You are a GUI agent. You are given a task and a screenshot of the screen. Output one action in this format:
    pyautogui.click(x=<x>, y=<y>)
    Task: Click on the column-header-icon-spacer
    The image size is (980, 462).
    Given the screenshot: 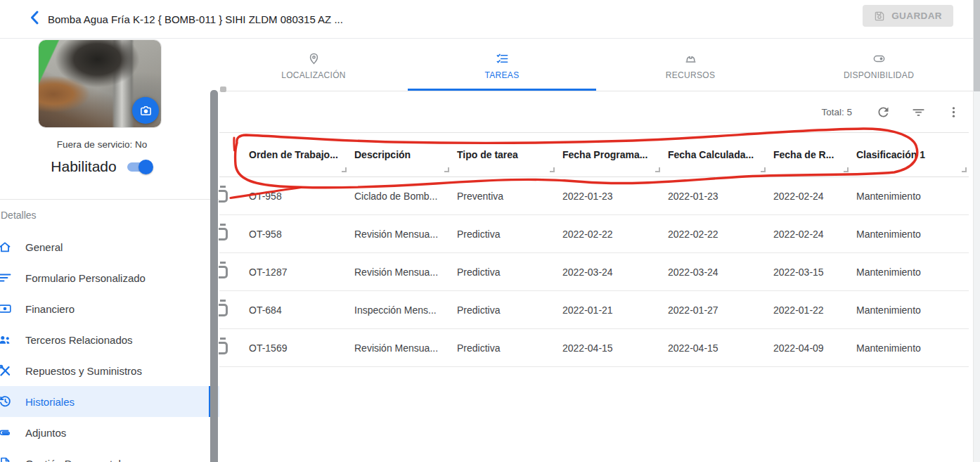 What is the action you would take?
    pyautogui.click(x=231, y=155)
    